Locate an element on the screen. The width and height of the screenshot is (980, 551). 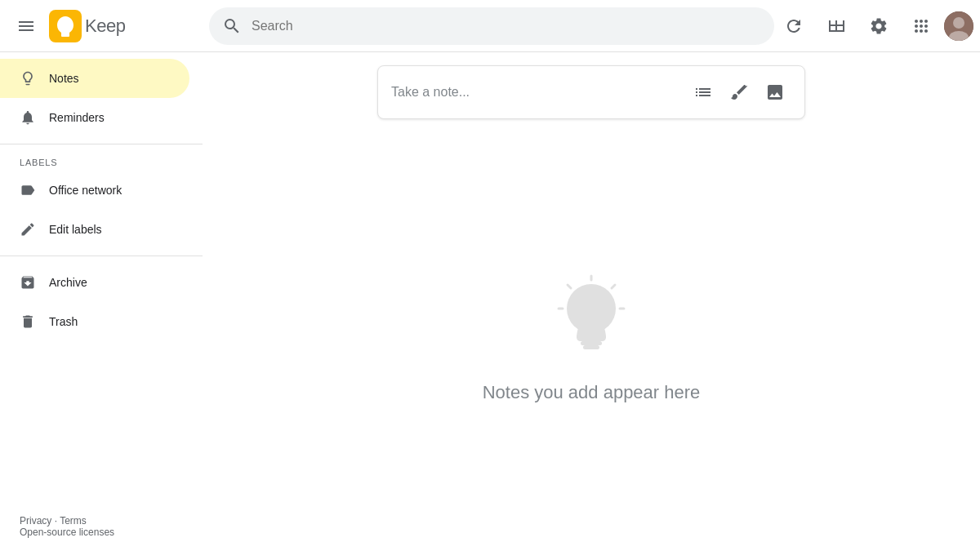
search-input is located at coordinates (506, 26).